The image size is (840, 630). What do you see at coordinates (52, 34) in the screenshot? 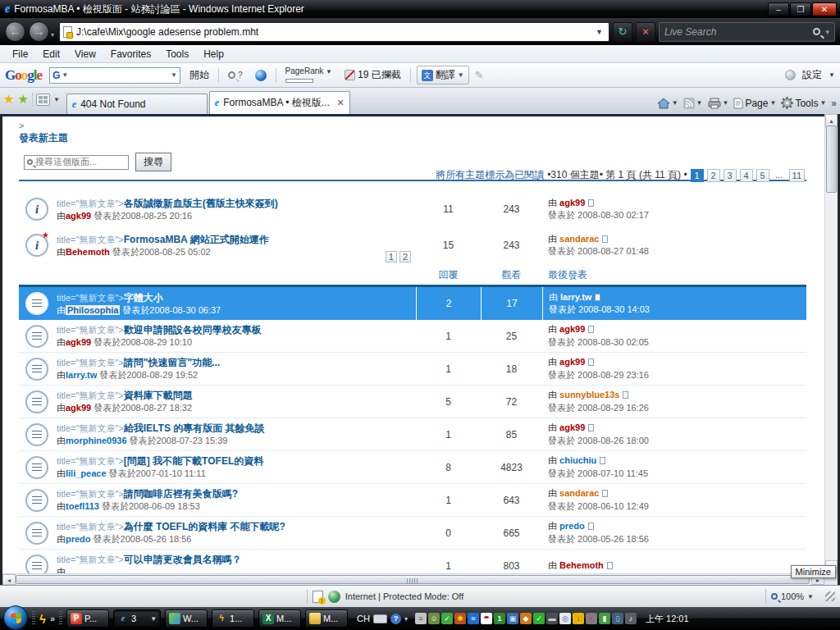
I see `recent-pages-dropdown: ▾` at bounding box center [52, 34].